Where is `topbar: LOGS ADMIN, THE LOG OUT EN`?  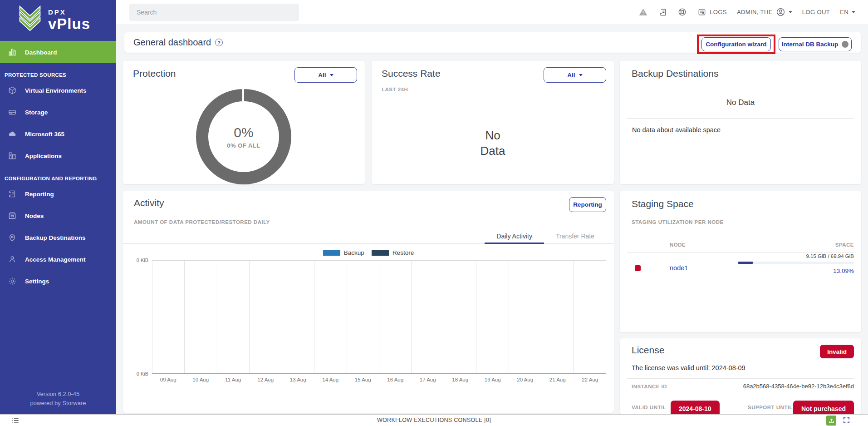 topbar: LOGS ADMIN, THE LOG OUT EN is located at coordinates (492, 12).